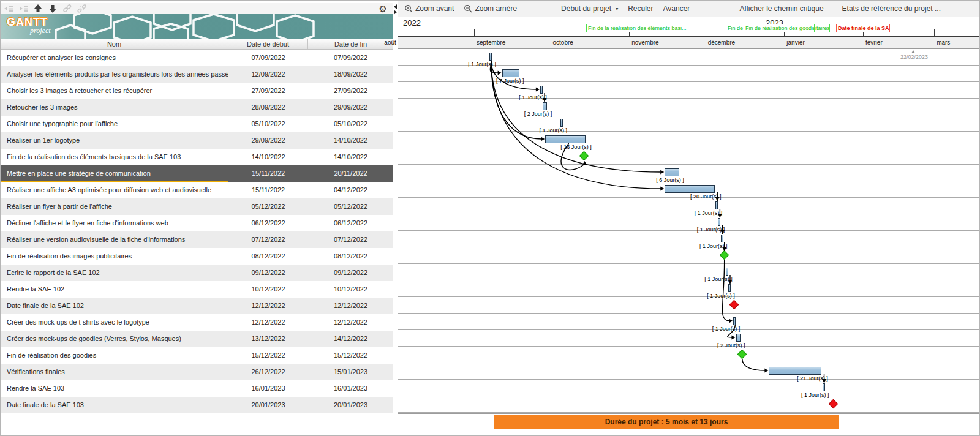 Image resolution: width=980 pixels, height=436 pixels. What do you see at coordinates (197, 223) in the screenshot?
I see `table-row: Décliner l'affiche et le flyer en fiche …` at bounding box center [197, 223].